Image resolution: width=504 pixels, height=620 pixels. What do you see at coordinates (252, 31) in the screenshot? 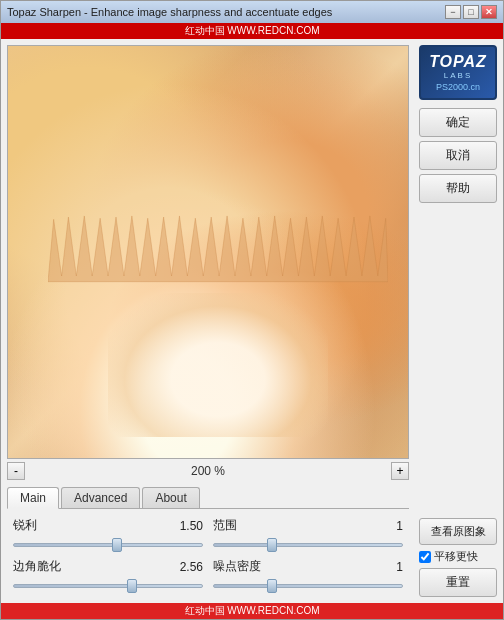
I see `watermark-top: 红动中国 WWW.REDCN.COM` at bounding box center [252, 31].